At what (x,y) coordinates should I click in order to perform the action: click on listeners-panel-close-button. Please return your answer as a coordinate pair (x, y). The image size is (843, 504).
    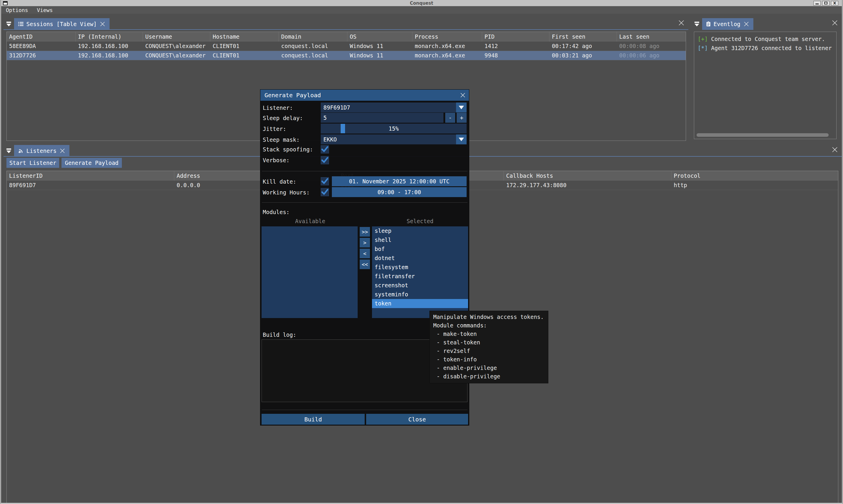
    Looking at the image, I should click on (835, 150).